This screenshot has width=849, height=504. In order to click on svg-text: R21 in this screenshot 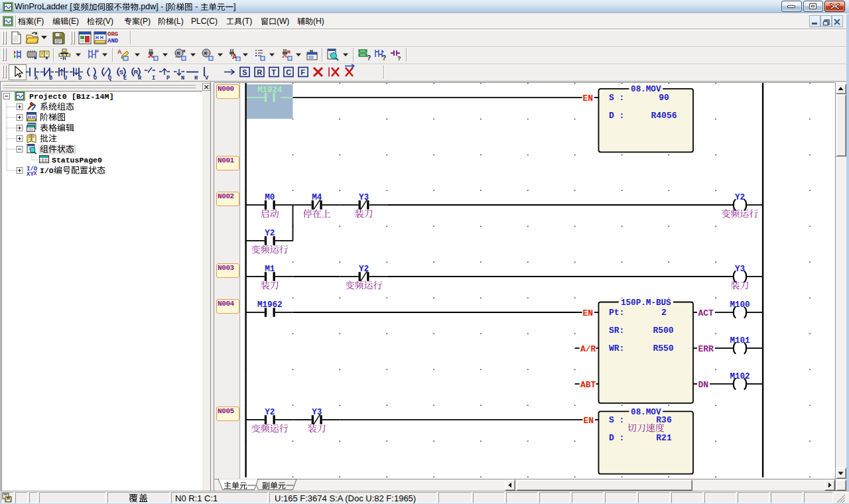, I will do `click(664, 438)`.